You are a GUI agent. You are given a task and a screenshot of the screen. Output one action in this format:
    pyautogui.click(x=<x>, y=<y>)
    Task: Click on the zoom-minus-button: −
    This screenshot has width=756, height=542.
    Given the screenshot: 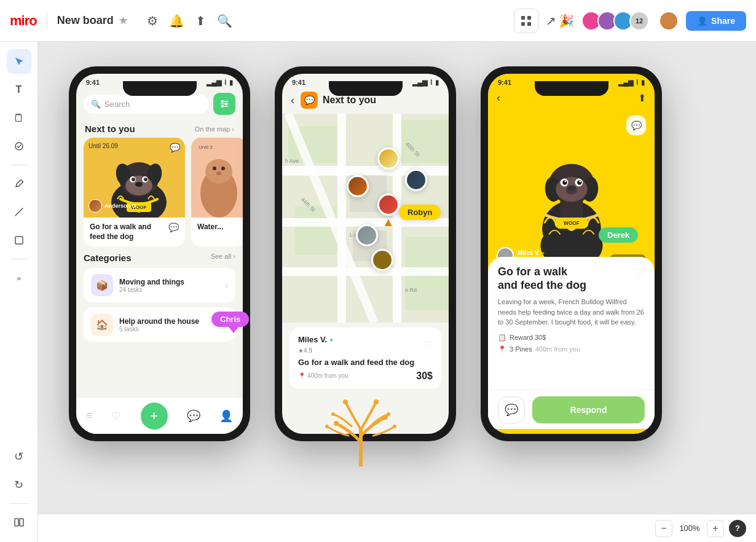 What is the action you would take?
    pyautogui.click(x=664, y=528)
    